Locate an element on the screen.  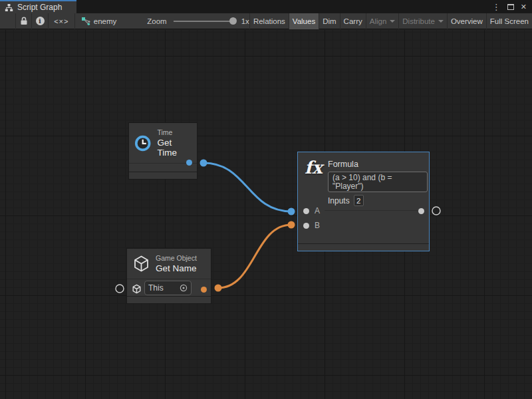
lock-icon is located at coordinates (24, 21).